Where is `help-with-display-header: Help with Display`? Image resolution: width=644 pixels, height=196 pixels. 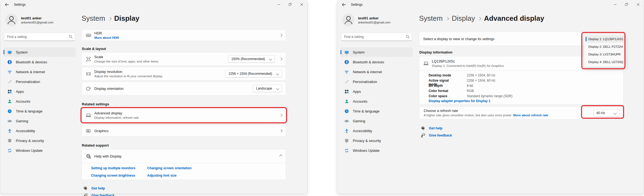 help-with-display-header: Help with Display is located at coordinates (184, 156).